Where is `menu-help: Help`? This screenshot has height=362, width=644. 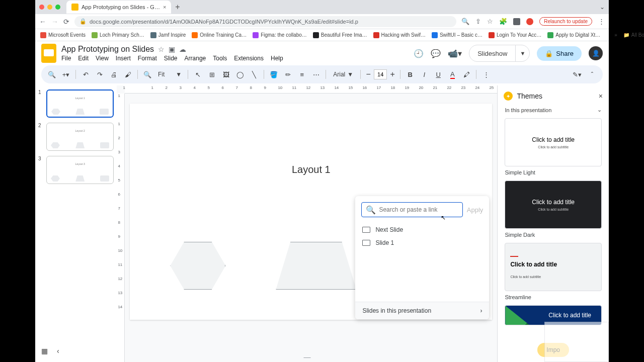 menu-help: Help is located at coordinates (277, 58).